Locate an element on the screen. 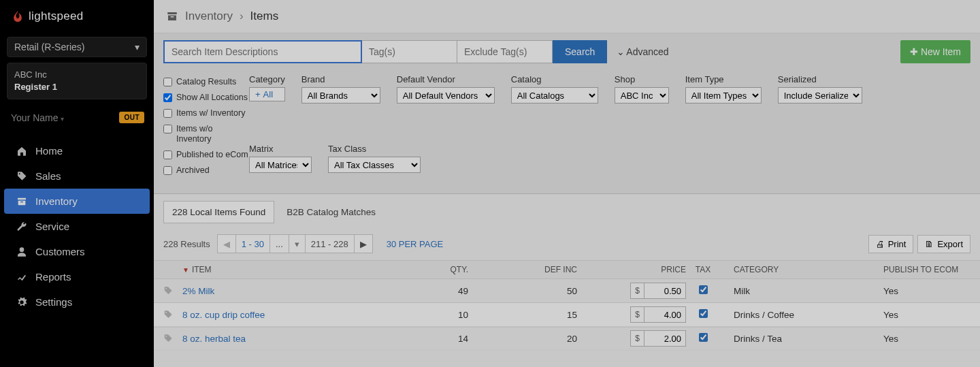 This screenshot has width=980, height=367. user-name: Your Name is located at coordinates (35, 118).